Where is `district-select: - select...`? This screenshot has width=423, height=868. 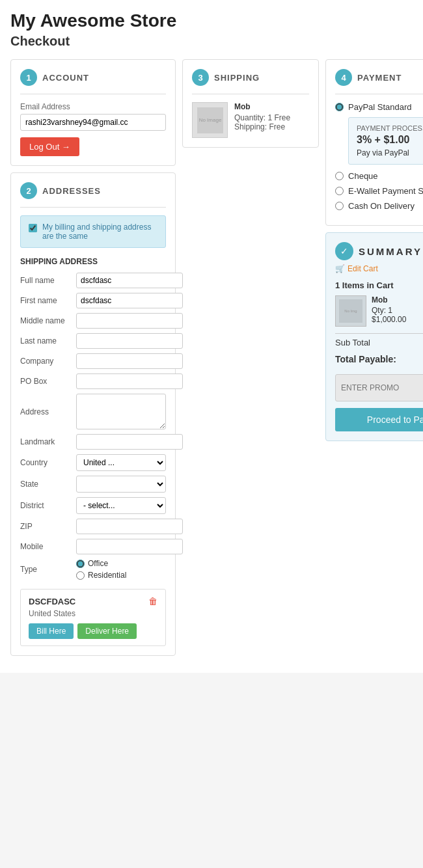
district-select: - select... is located at coordinates (121, 506).